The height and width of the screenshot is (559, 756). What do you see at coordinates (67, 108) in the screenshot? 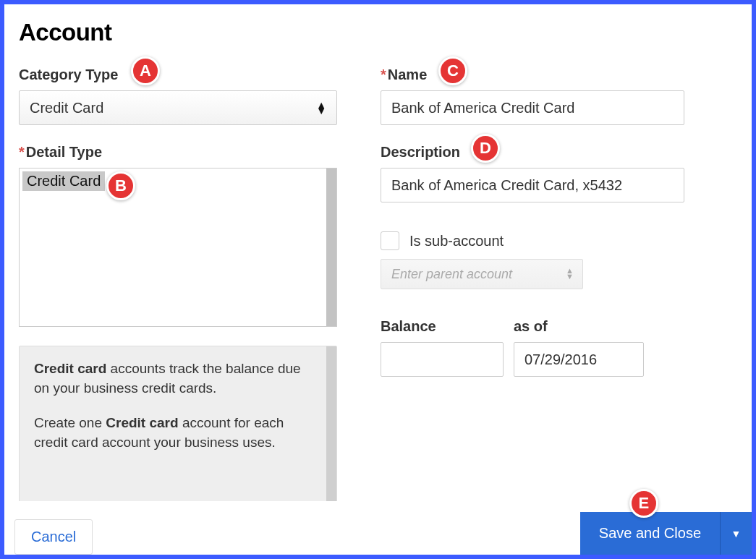
I see `category-type-value: Credit Card` at bounding box center [67, 108].